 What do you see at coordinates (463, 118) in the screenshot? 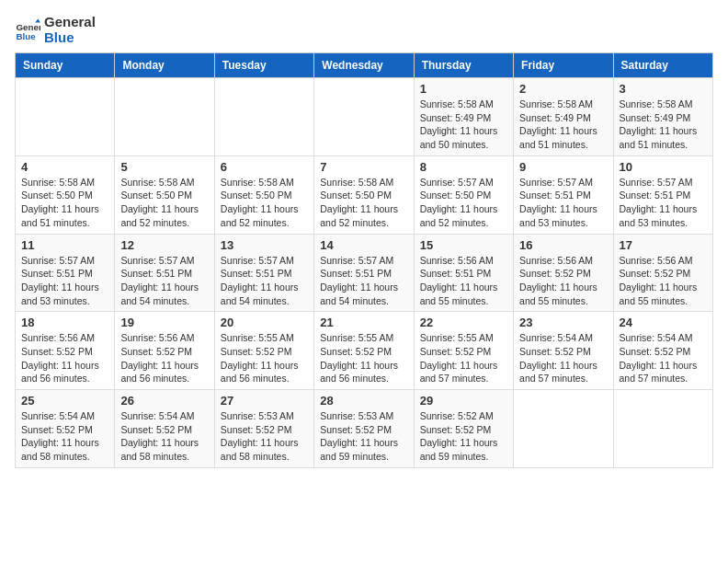
I see `calendar-cell: 1Sunrise: 5:58 AMSunset: 5:49 PMDaylight…` at bounding box center [463, 118].